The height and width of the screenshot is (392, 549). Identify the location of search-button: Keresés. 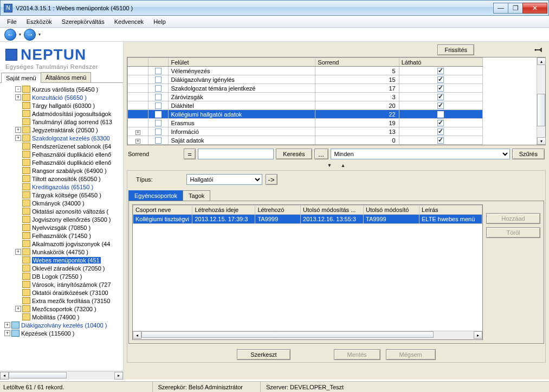
(294, 154).